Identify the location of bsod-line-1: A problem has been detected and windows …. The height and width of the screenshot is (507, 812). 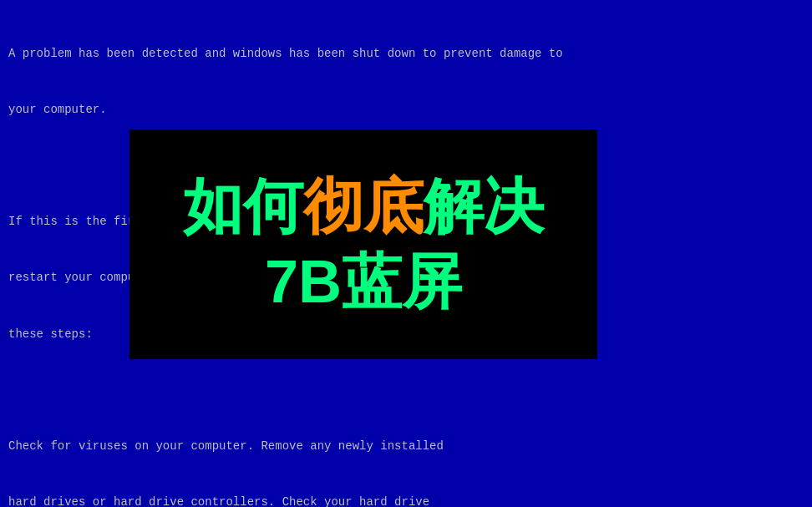
(406, 53).